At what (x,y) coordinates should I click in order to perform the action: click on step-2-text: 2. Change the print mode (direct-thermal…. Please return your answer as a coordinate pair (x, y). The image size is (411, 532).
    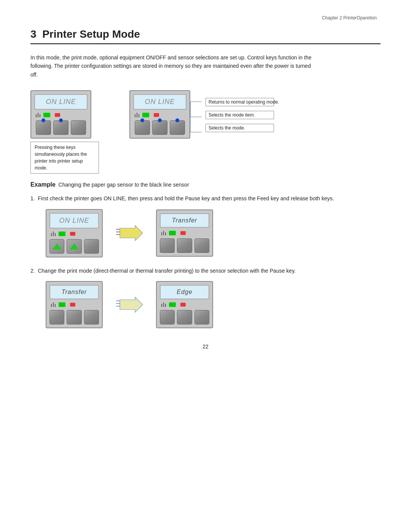
    Looking at the image, I should click on (206, 271).